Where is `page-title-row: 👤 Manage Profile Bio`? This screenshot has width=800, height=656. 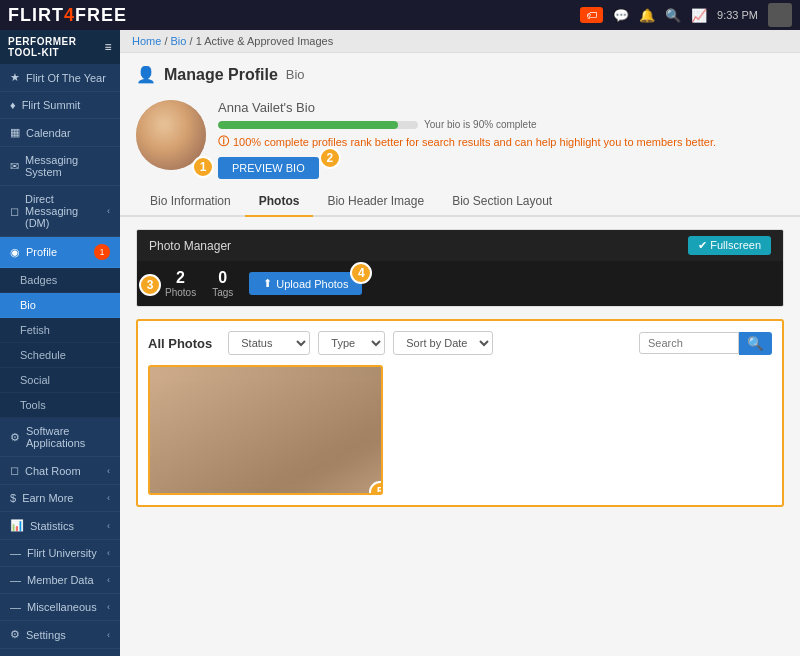
page-title-row: 👤 Manage Profile Bio is located at coordinates (460, 74).